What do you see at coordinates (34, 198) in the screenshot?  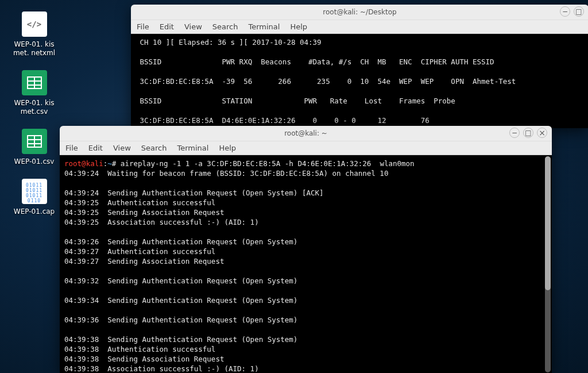 I see `desktop-file-cap: 01011 01011 01011 0110 WEP-01.cap` at bounding box center [34, 198].